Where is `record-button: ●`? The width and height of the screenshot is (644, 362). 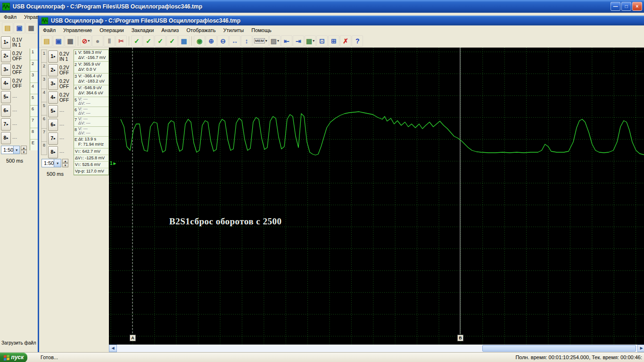 record-button: ● is located at coordinates (98, 41).